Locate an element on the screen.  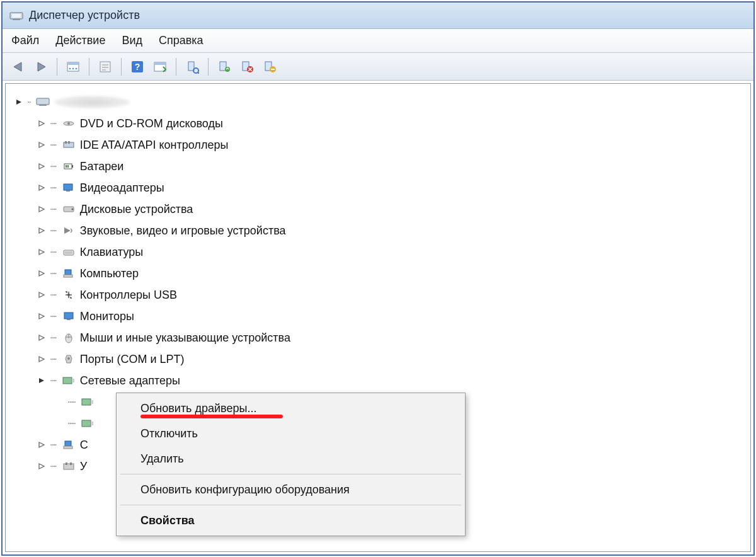
tree-item: ····Дисковые устройства is located at coordinates (378, 209).